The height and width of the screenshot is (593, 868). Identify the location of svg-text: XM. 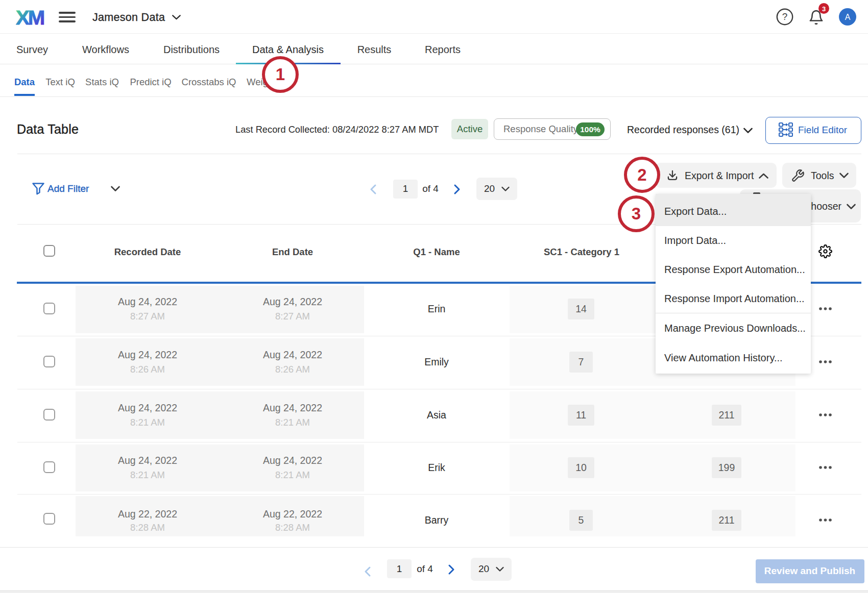
(30, 17).